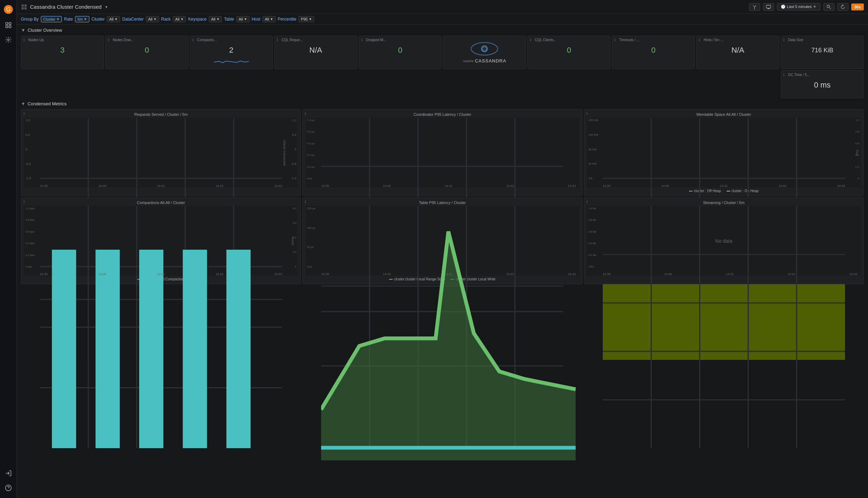 This screenshot has width=868, height=498. I want to click on info-icon-3: ℹ, so click(193, 40).